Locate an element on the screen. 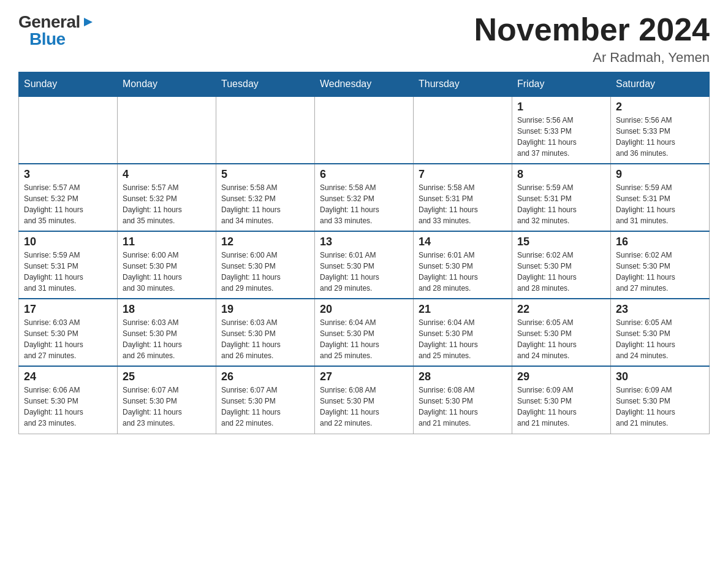  day-number: 2 is located at coordinates (660, 107).